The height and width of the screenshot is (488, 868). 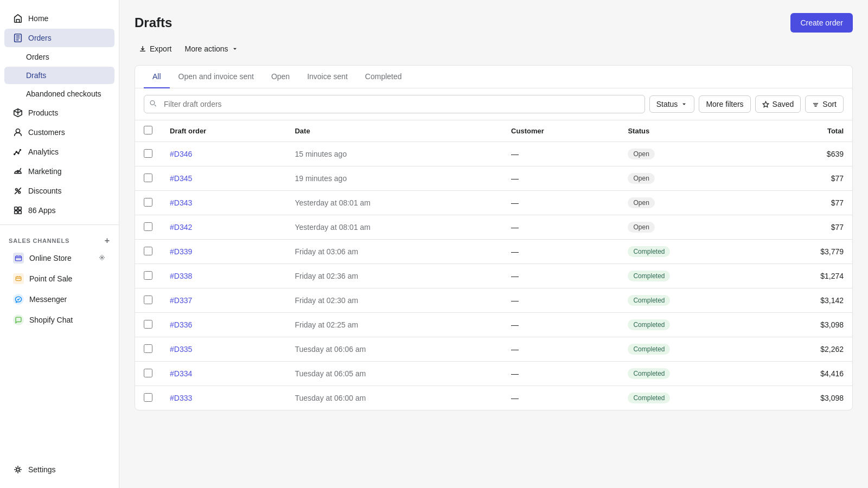 What do you see at coordinates (181, 398) in the screenshot?
I see `draft-order-link: #D333` at bounding box center [181, 398].